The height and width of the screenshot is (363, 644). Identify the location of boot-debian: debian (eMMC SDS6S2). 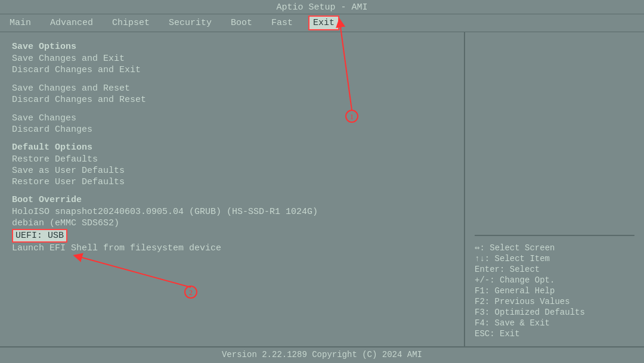
(232, 223).